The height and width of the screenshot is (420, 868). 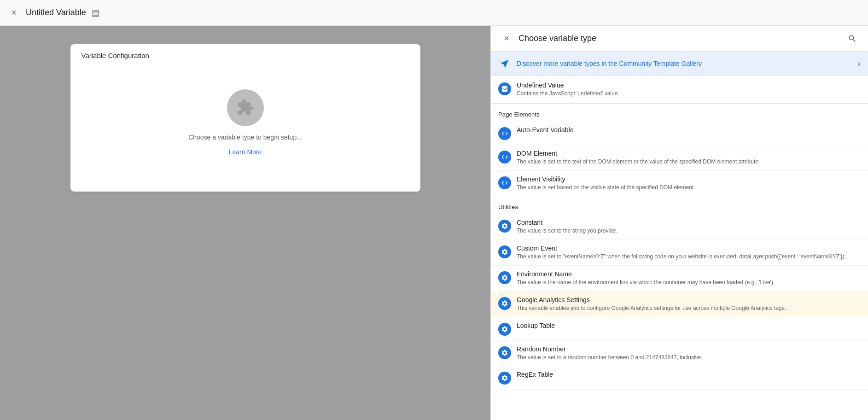 I want to click on community-template-row: Discover more variable types in the Comm…, so click(x=680, y=64).